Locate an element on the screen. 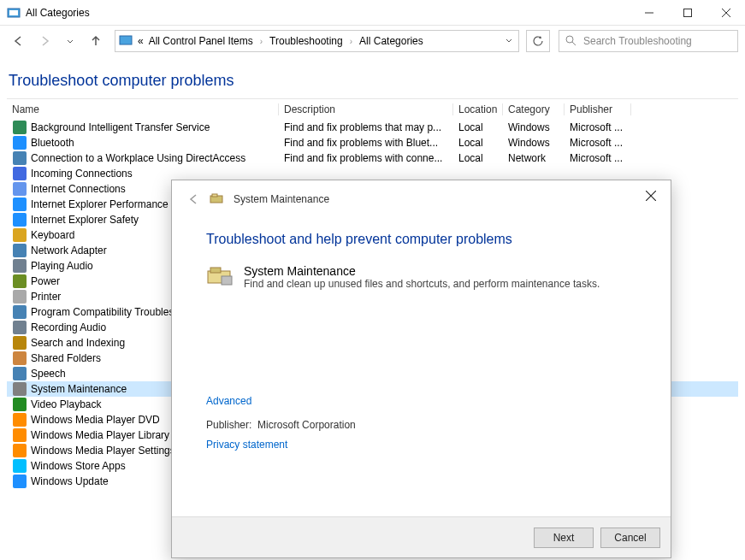 The image size is (745, 560). breadcrumb-item: Troubleshooting is located at coordinates (306, 41).